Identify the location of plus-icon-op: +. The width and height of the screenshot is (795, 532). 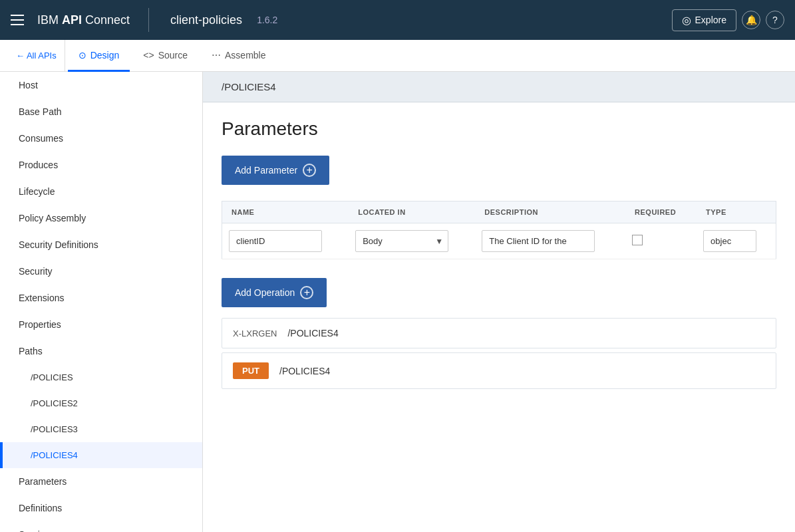
(307, 293).